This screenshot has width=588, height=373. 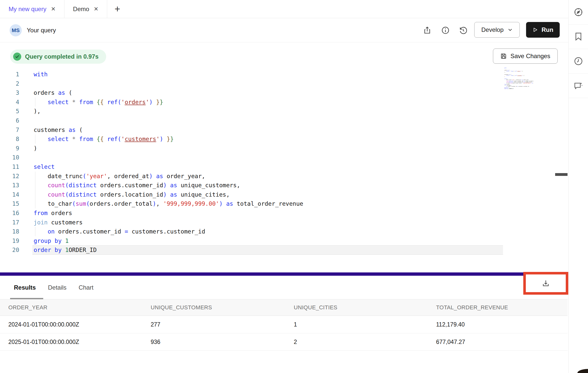 I want to click on column-header: UNIQUE_CUSTOMERS, so click(x=214, y=308).